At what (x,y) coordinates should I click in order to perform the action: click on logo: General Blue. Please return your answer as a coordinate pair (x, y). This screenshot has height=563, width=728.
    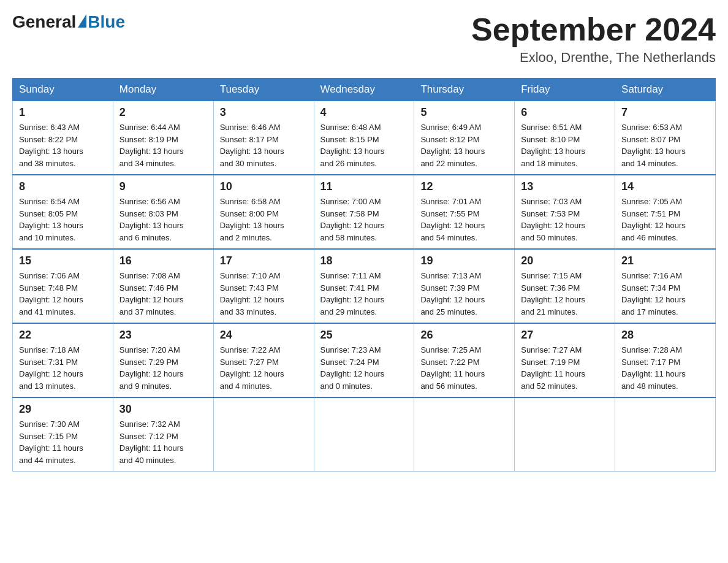
    Looking at the image, I should click on (69, 22).